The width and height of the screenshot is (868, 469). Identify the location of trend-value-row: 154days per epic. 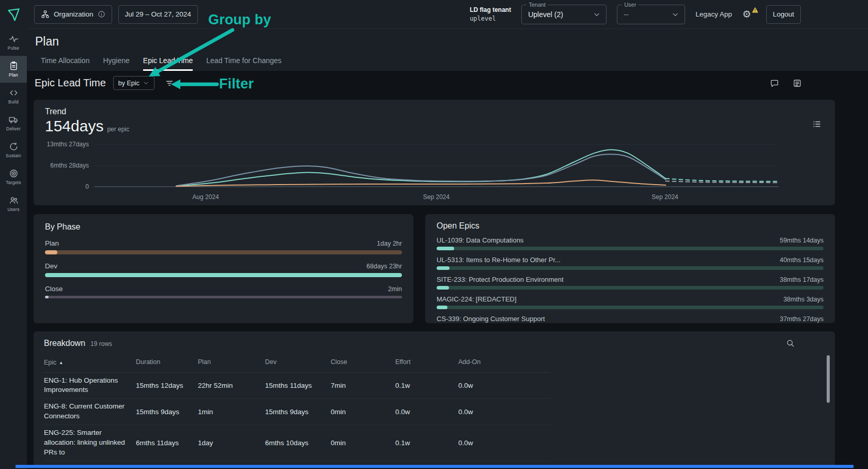
(434, 126).